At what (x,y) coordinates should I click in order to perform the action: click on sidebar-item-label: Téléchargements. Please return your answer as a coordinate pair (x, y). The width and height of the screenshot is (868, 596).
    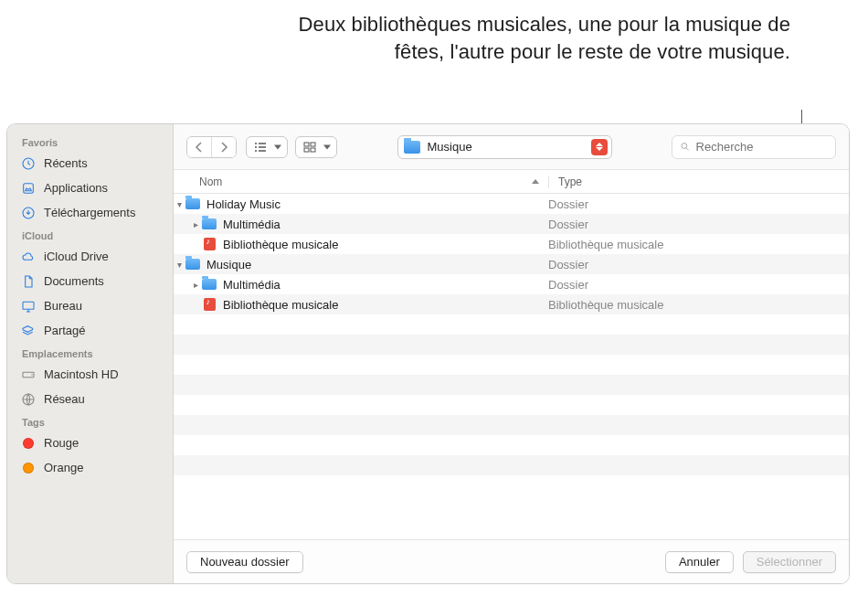
    Looking at the image, I should click on (90, 212).